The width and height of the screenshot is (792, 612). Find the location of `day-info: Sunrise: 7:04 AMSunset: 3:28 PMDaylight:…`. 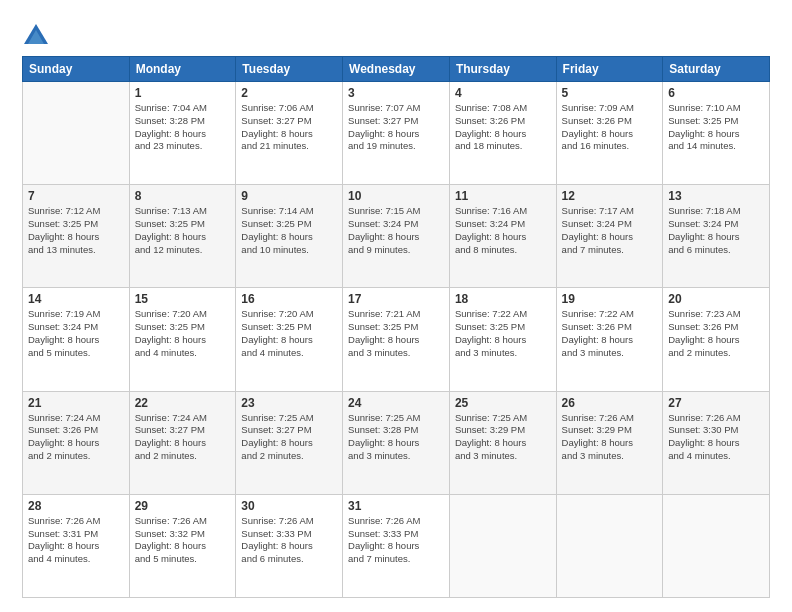

day-info: Sunrise: 7:04 AMSunset: 3:28 PMDaylight:… is located at coordinates (183, 128).